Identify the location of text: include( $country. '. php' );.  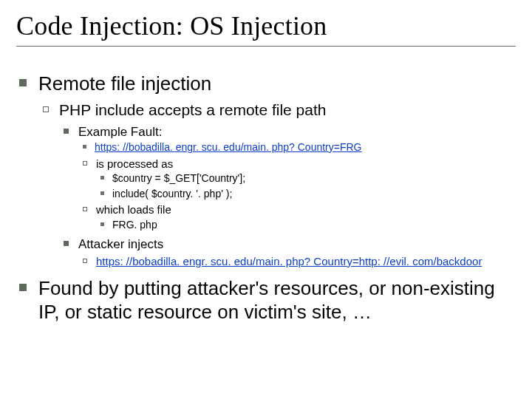
(172, 194).